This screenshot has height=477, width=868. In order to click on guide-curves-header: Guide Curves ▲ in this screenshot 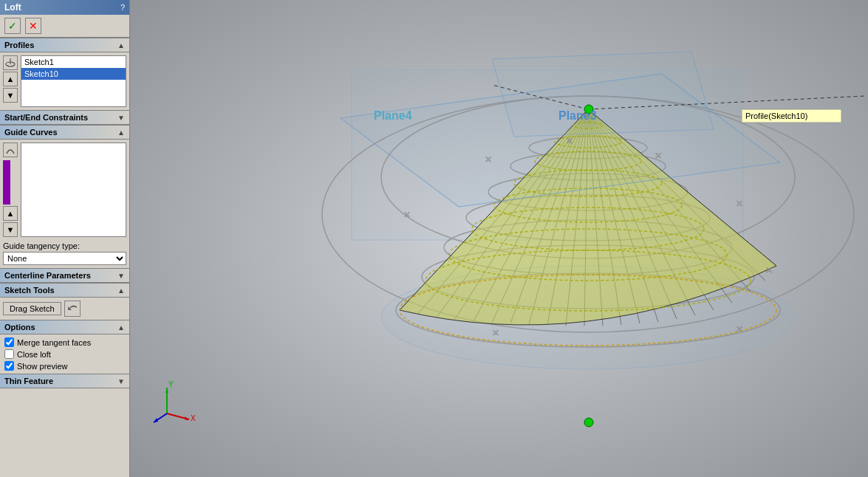, I will do `click(65, 132)`.